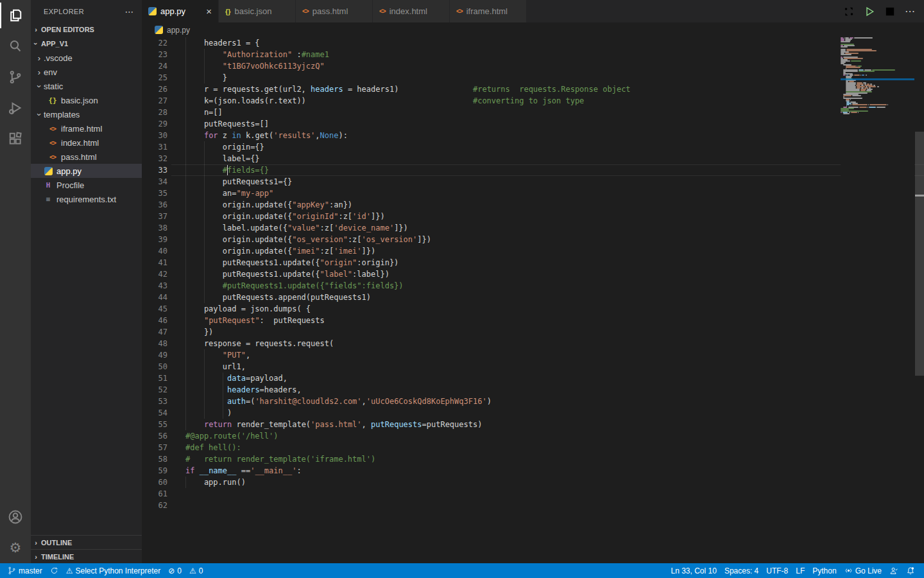 This screenshot has height=578, width=924. What do you see at coordinates (86, 114) in the screenshot?
I see `tree-folder-templates: ›templates` at bounding box center [86, 114].